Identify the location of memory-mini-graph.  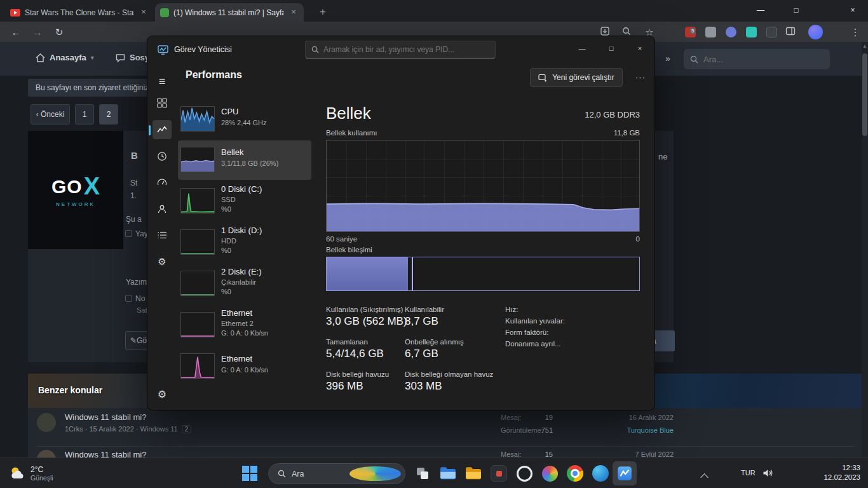
(198, 159).